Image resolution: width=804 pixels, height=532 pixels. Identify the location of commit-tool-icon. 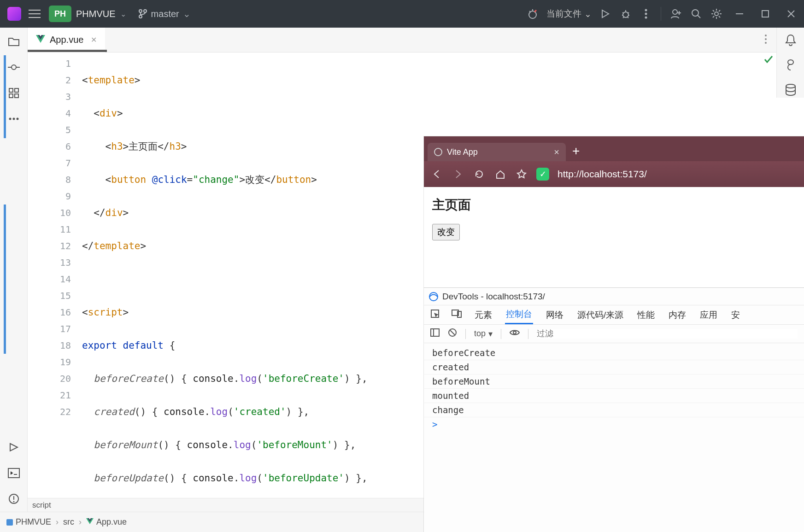
(14, 67).